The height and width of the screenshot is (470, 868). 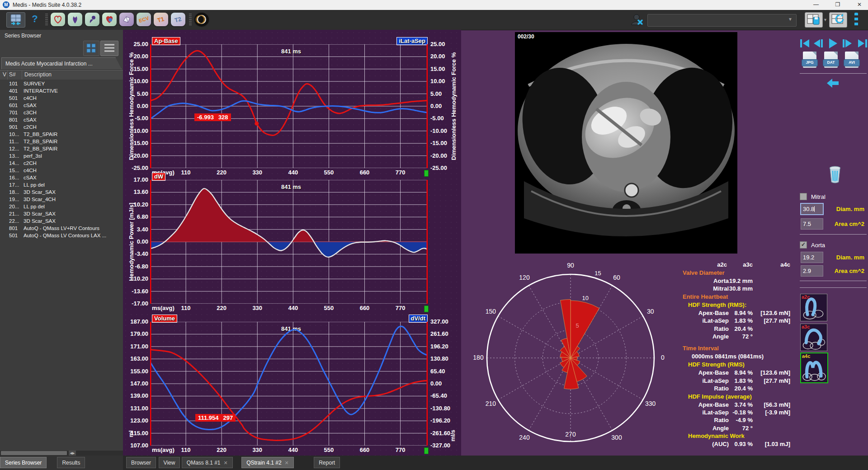 What do you see at coordinates (852, 60) in the screenshot?
I see `export-avi-button: AVI` at bounding box center [852, 60].